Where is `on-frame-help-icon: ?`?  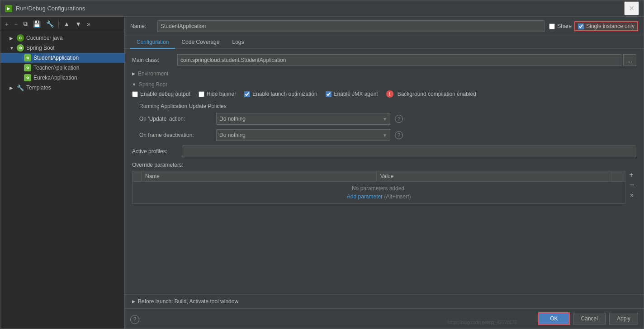
on-frame-help-icon: ? is located at coordinates (399, 135).